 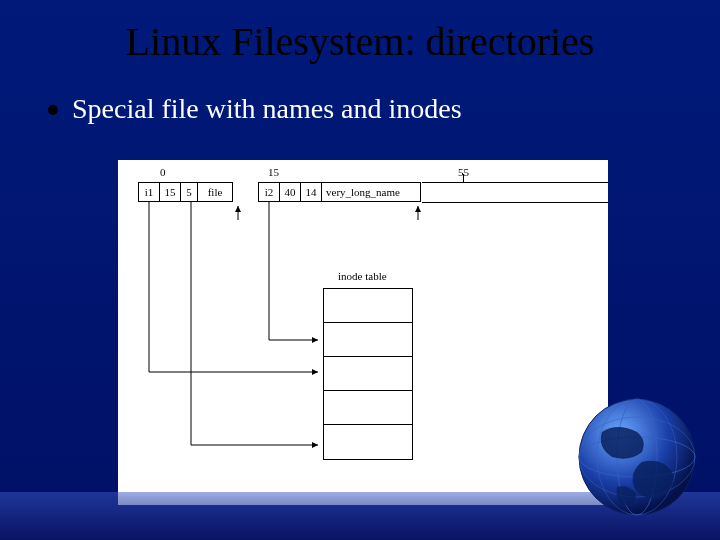 What do you see at coordinates (515, 202) in the screenshot?
I see `record-bottom-rule` at bounding box center [515, 202].